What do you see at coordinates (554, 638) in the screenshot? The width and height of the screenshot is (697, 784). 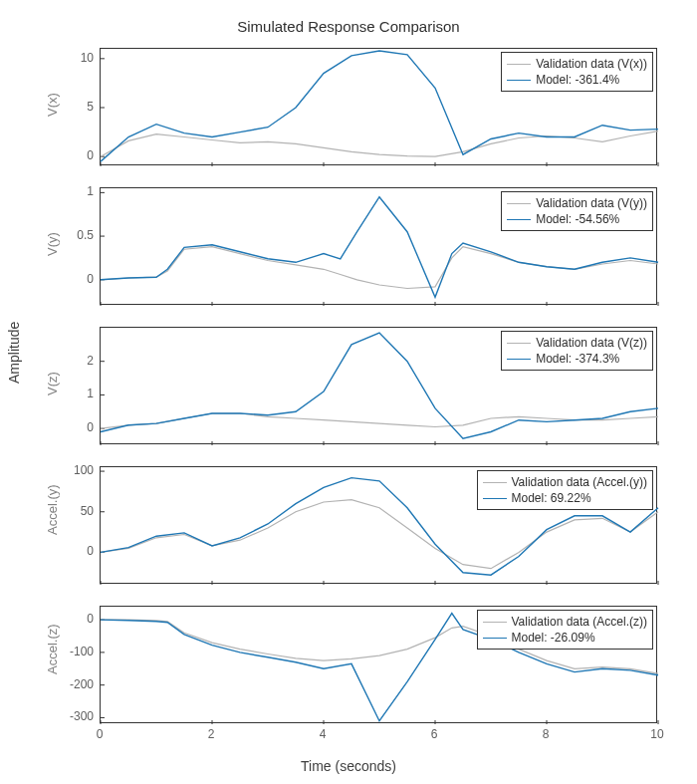 I see `legend-label: Model: -26.09%` at bounding box center [554, 638].